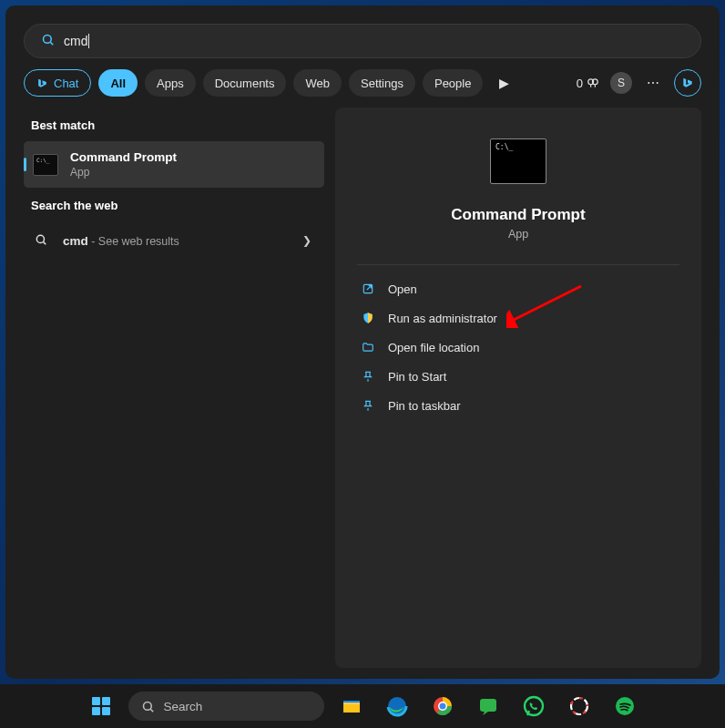  What do you see at coordinates (688, 83) in the screenshot?
I see `bing-icon` at bounding box center [688, 83].